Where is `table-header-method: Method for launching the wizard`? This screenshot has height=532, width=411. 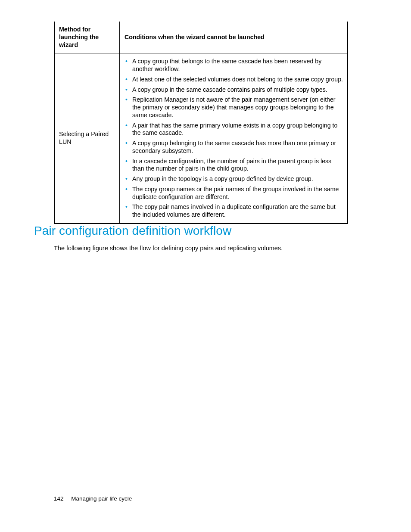 table-header-method: Method for launching the wizard is located at coordinates (87, 37).